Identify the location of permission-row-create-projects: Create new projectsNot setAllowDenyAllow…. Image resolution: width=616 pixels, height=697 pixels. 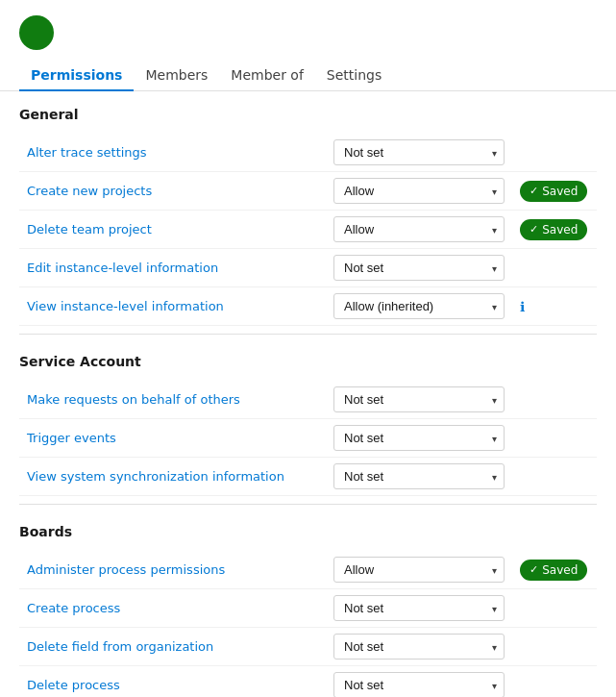
(308, 191).